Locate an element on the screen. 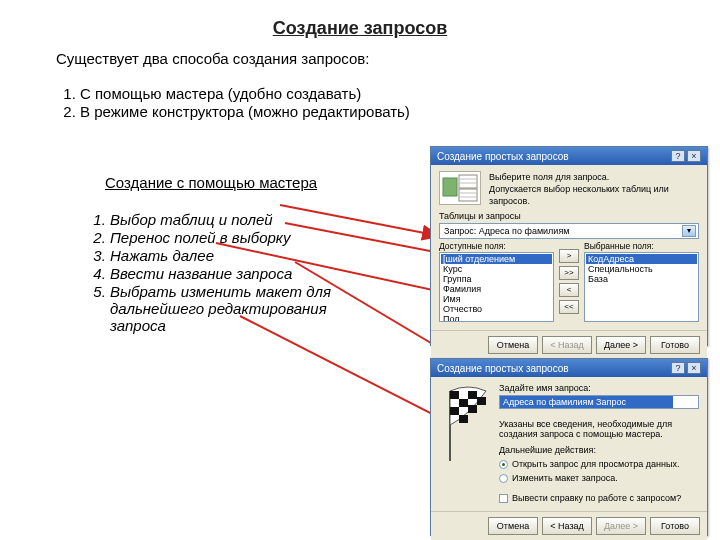  combo-value: Запрос: Адреса по фамилиям is located at coordinates (506, 231).